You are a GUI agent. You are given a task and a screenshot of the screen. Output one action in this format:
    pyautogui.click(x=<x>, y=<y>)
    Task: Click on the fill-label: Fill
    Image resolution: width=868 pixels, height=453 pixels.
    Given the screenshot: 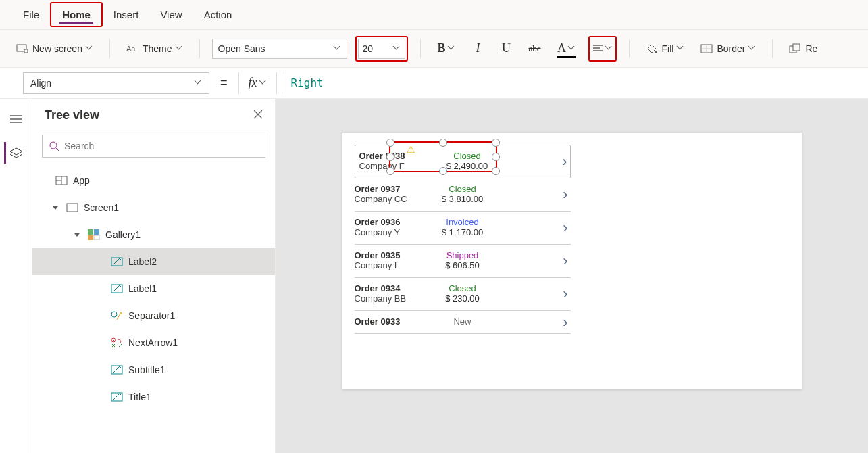 What is the action you would take?
    pyautogui.click(x=668, y=49)
    